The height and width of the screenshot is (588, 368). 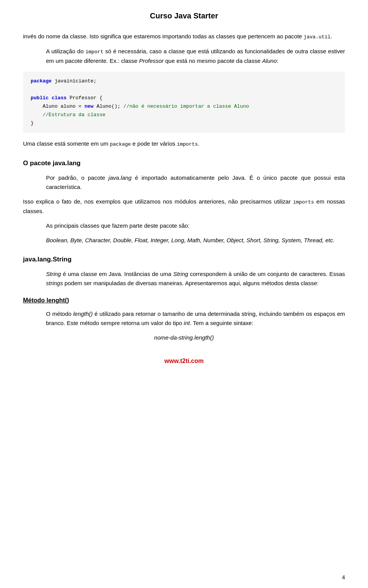 I want to click on page-number: 4, so click(x=343, y=577).